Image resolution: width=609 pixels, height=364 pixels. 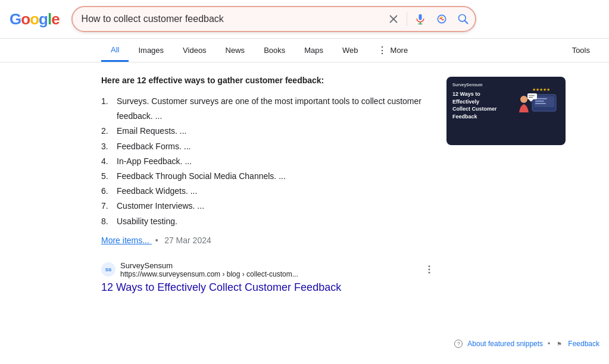 I want to click on list-item-text: Email Requests. ..., so click(x=152, y=131).